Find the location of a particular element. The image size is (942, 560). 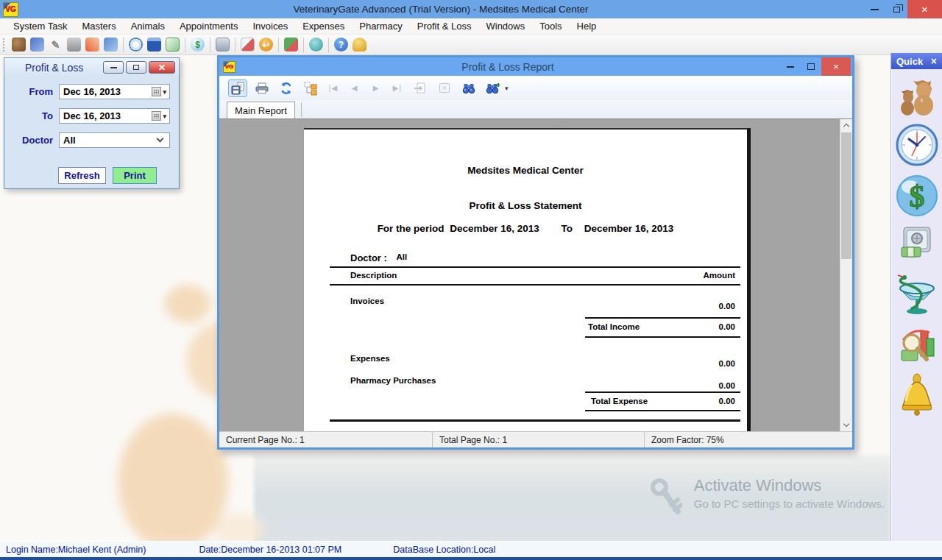

menu-appointments: Appointments is located at coordinates (209, 26).